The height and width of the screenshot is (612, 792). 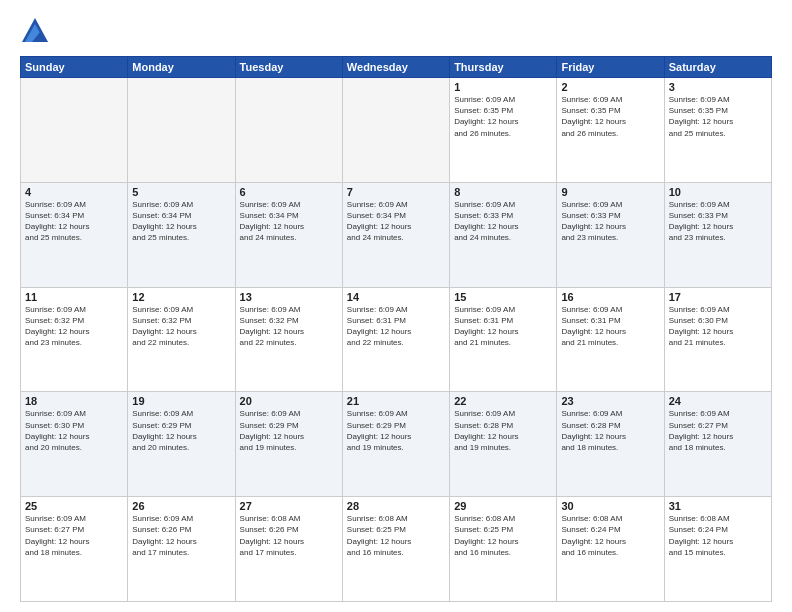 What do you see at coordinates (718, 234) in the screenshot?
I see `day-cell: 10Sunrise: 6:09 AM Sunset: 6:33 PM Dayli…` at bounding box center [718, 234].